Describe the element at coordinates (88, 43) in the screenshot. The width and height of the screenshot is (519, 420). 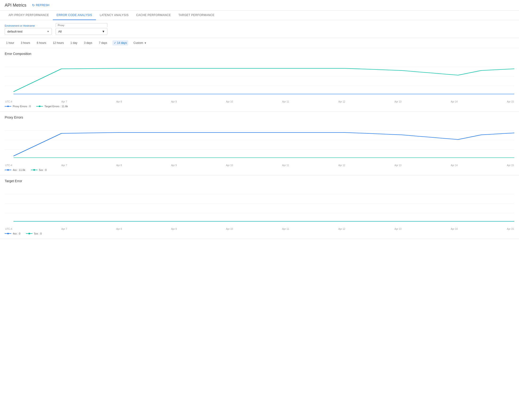
I see `time-btn-3d: 3 days` at that location.